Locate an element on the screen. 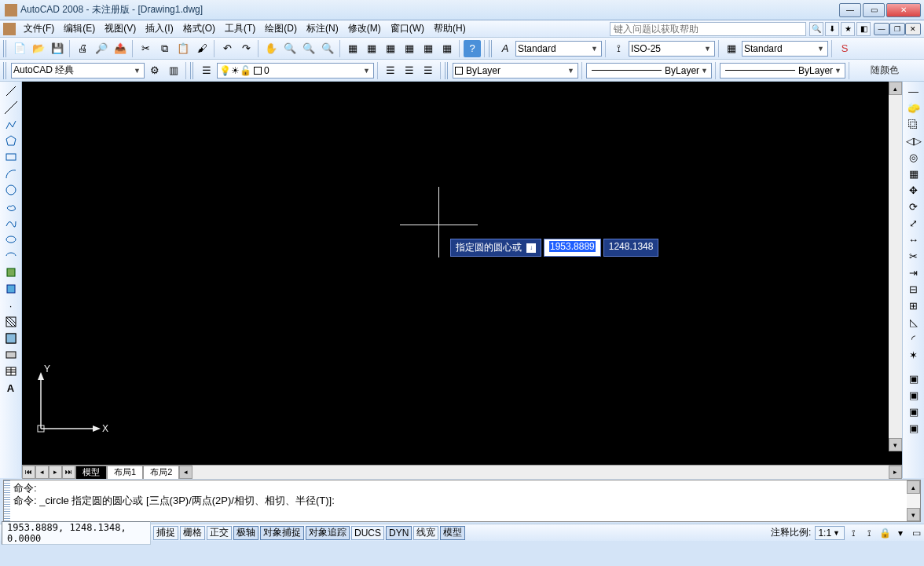 The width and height of the screenshot is (924, 566). explode-tool: ✶ is located at coordinates (914, 355).